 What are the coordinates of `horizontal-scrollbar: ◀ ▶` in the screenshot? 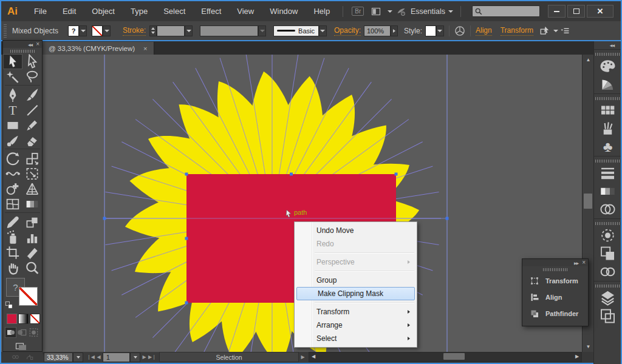 It's located at (445, 357).